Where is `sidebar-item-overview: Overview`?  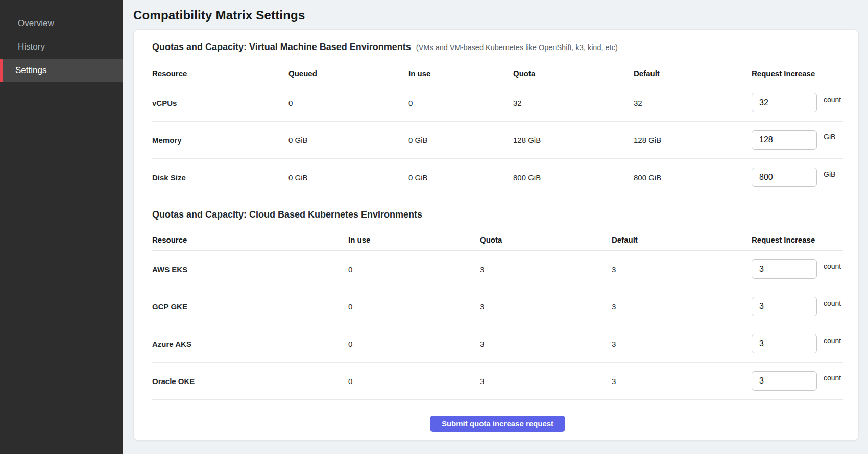
sidebar-item-overview: Overview is located at coordinates (61, 23).